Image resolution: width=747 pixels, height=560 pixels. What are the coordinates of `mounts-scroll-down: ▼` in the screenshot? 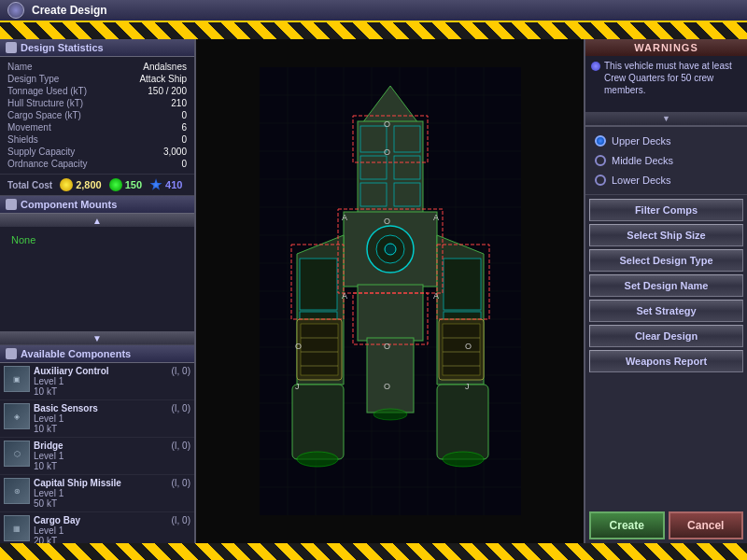 It's located at (97, 338).